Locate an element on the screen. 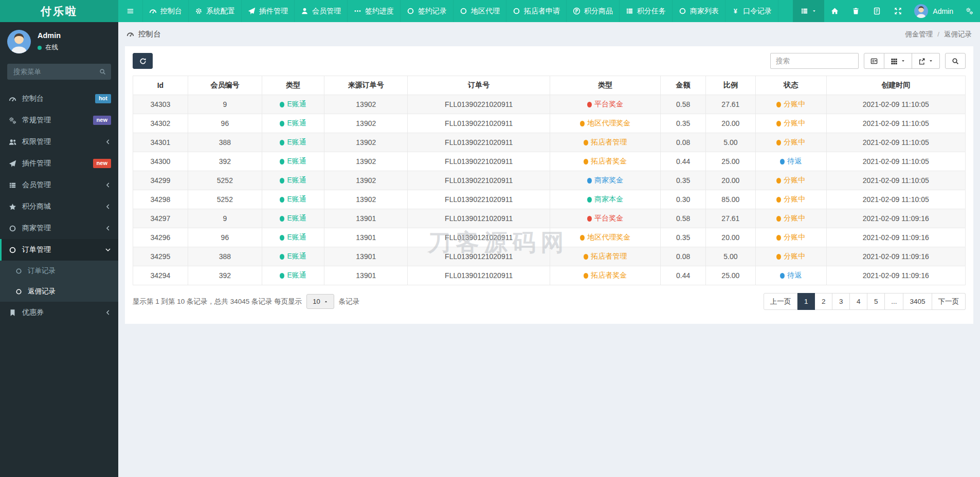  topnav-item-points-goods: 积分商品 is located at coordinates (593, 11).